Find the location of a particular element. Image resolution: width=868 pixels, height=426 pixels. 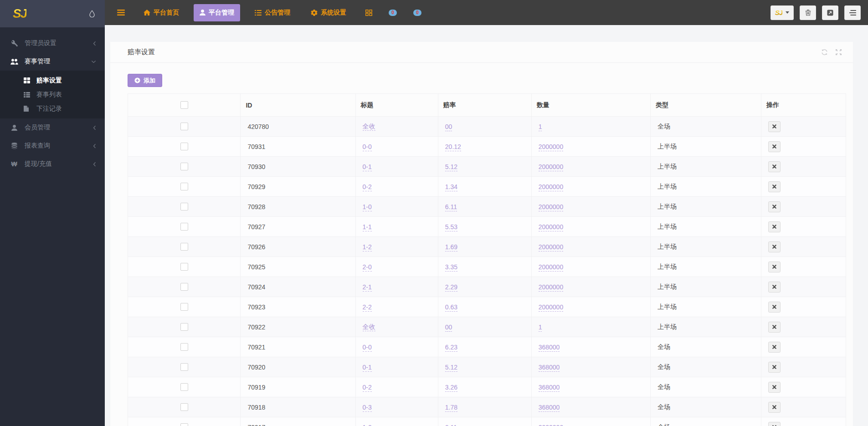

sidebar-subitem: 赛事列表 is located at coordinates (52, 95).